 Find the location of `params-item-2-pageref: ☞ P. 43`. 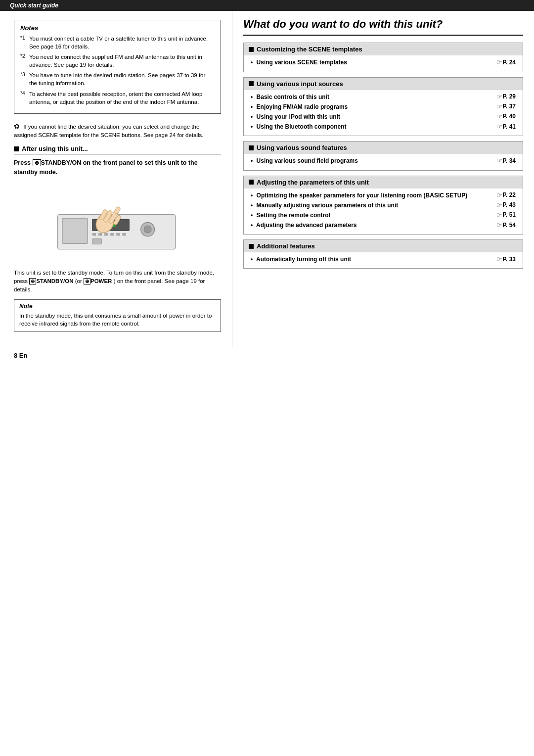

params-item-2-pageref: ☞ P. 43 is located at coordinates (506, 205).